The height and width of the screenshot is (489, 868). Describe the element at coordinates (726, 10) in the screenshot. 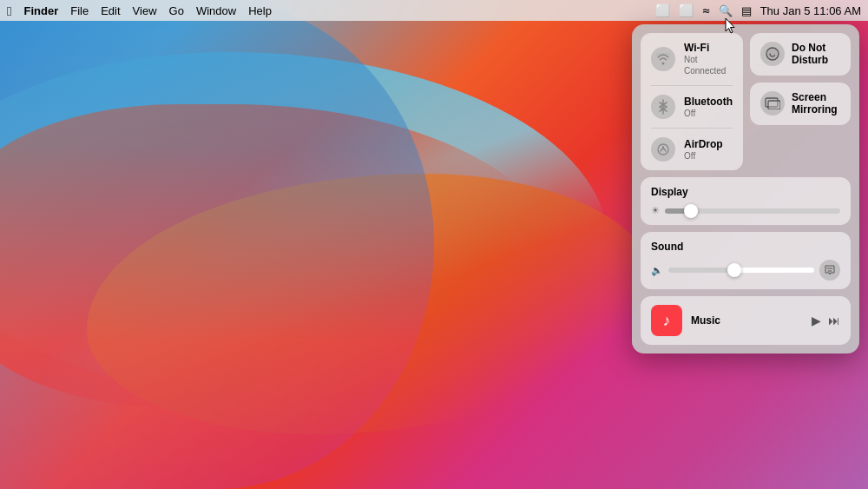

I see `search-menubar-icon: 🔍` at that location.